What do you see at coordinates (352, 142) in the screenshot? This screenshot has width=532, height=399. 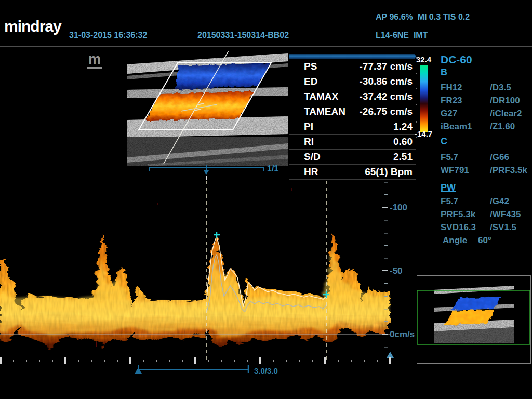 I see `result-row: RI0.60` at bounding box center [352, 142].